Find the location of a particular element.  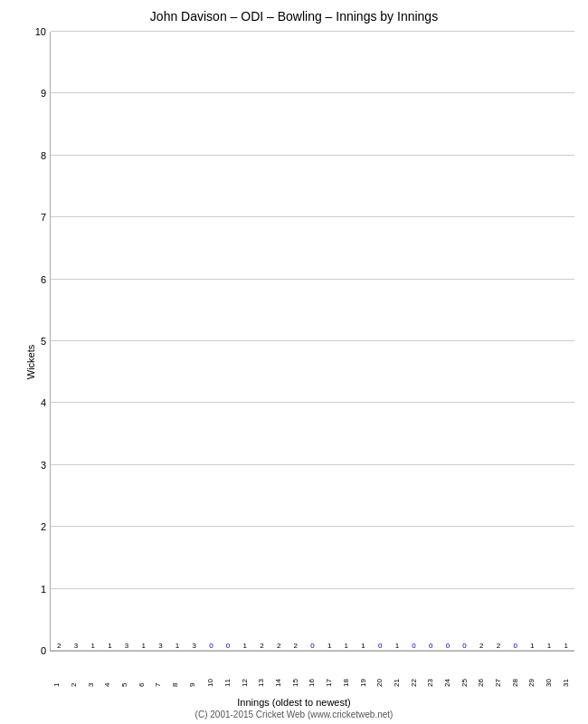

y-tick-label: 0 is located at coordinates (43, 651).